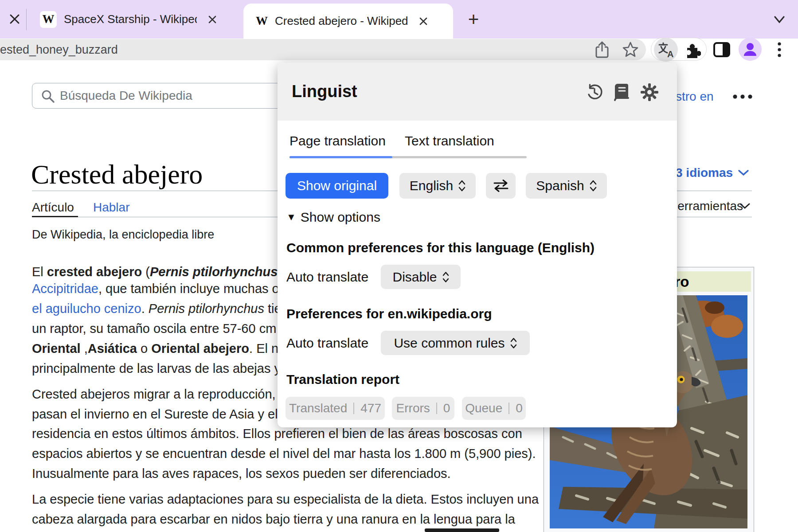 Image resolution: width=798 pixels, height=532 pixels. Describe the element at coordinates (743, 98) in the screenshot. I see `more-options-icon` at that location.